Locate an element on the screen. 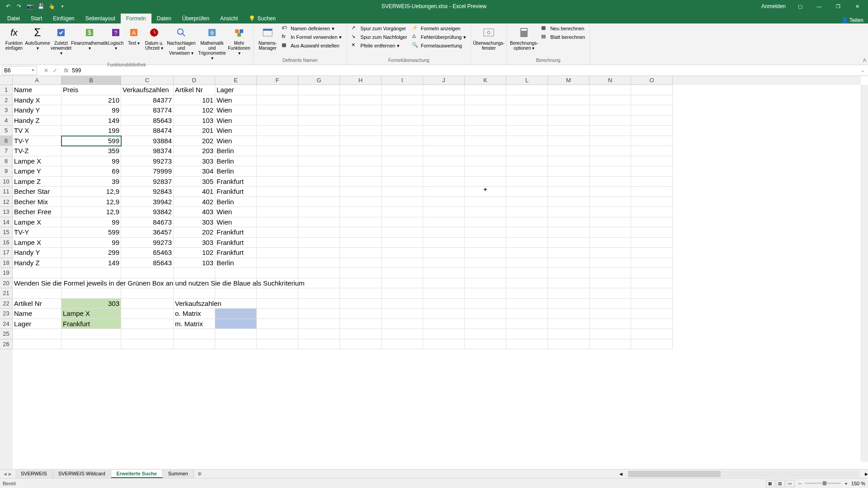 The width and height of the screenshot is (868, 488). calc-now-label: Neu berechnen is located at coordinates (567, 28).